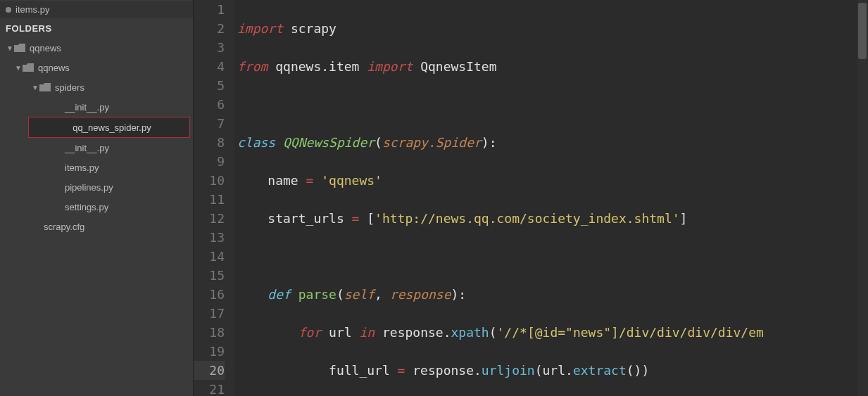  Describe the element at coordinates (209, 388) in the screenshot. I see `line-number: 21` at that location.